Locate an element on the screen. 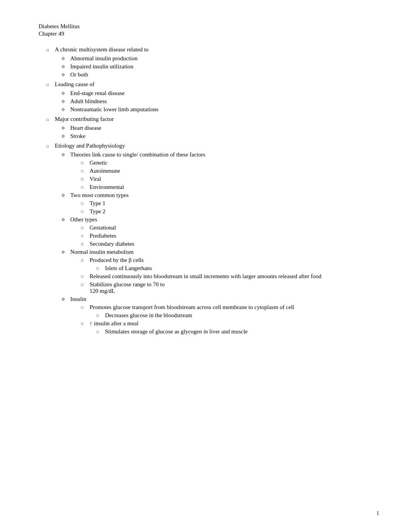 The height and width of the screenshot is (532, 410). list-item: □ Gestational is located at coordinates (230, 228).